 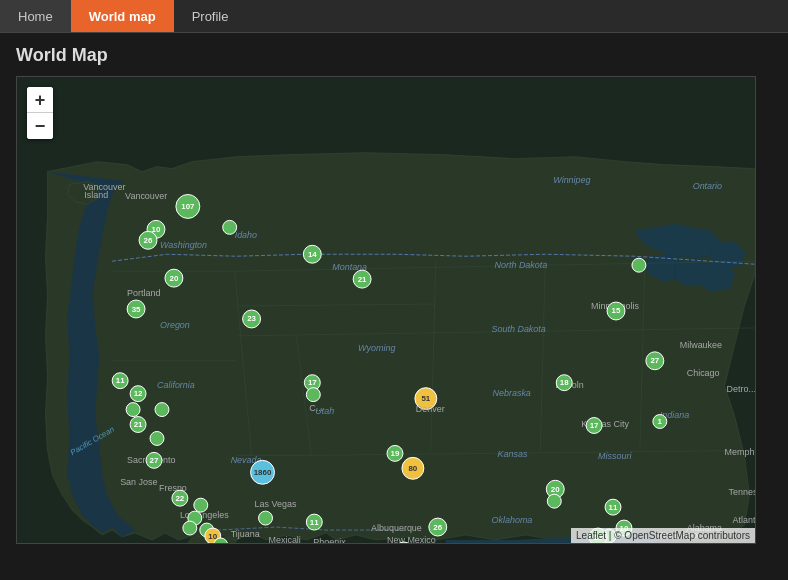 What do you see at coordinates (285, 539) in the screenshot?
I see `svg-text: Mexicali` at bounding box center [285, 539].